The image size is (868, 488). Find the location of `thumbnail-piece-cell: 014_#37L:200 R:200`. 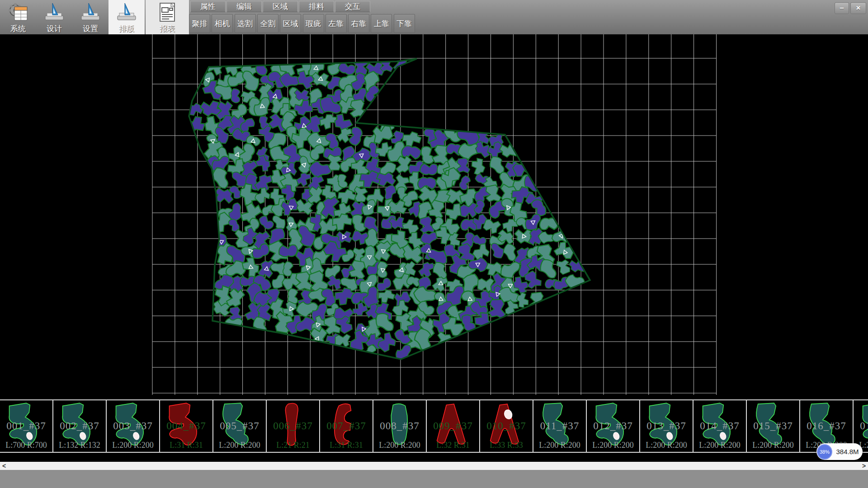

thumbnail-piece-cell: 014_#37L:200 R:200 is located at coordinates (720, 426).